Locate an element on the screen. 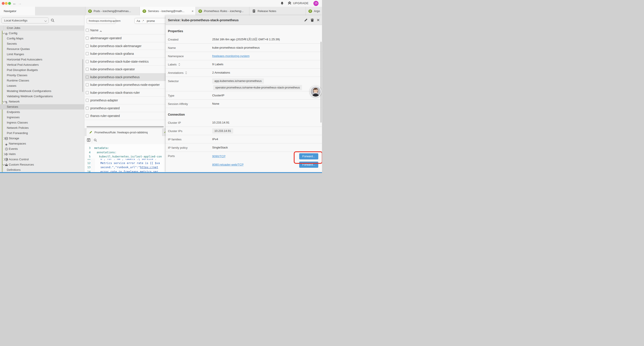 The width and height of the screenshot is (644, 346). notifications-bell-icon is located at coordinates (282, 3).